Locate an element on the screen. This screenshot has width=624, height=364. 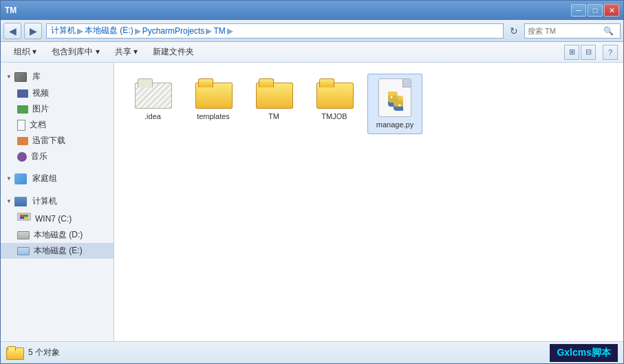
drive-d-icon is located at coordinates (23, 235).